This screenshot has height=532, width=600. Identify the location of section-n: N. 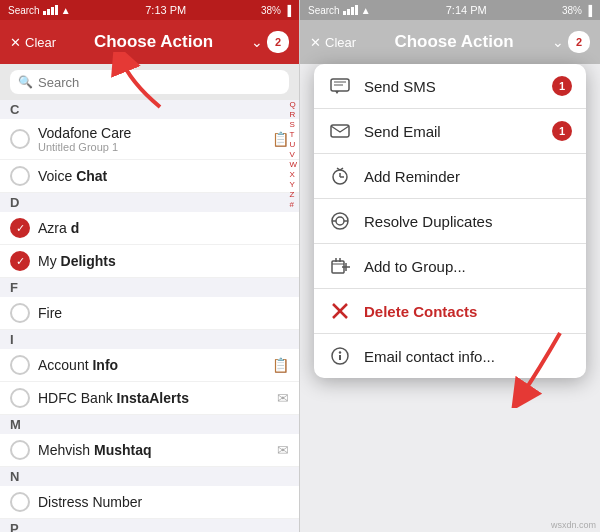
(150, 476).